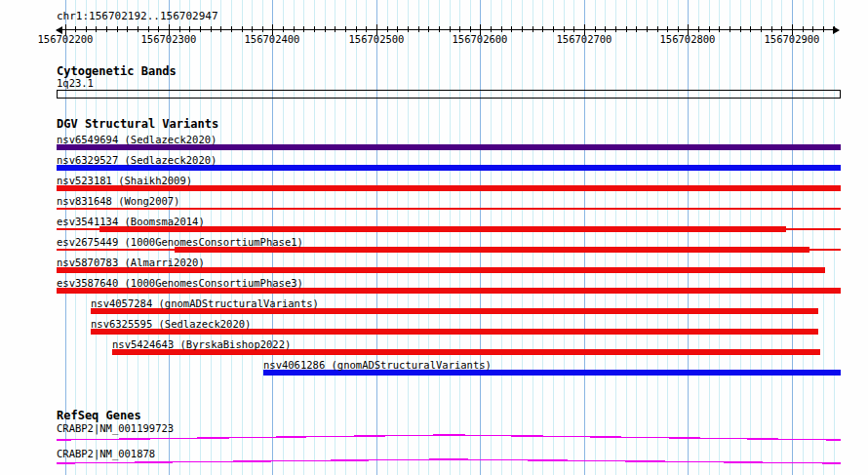  I want to click on variant-label-nsv4061286: nsv4061286 (gnomADStructuralVariants), so click(377, 365).